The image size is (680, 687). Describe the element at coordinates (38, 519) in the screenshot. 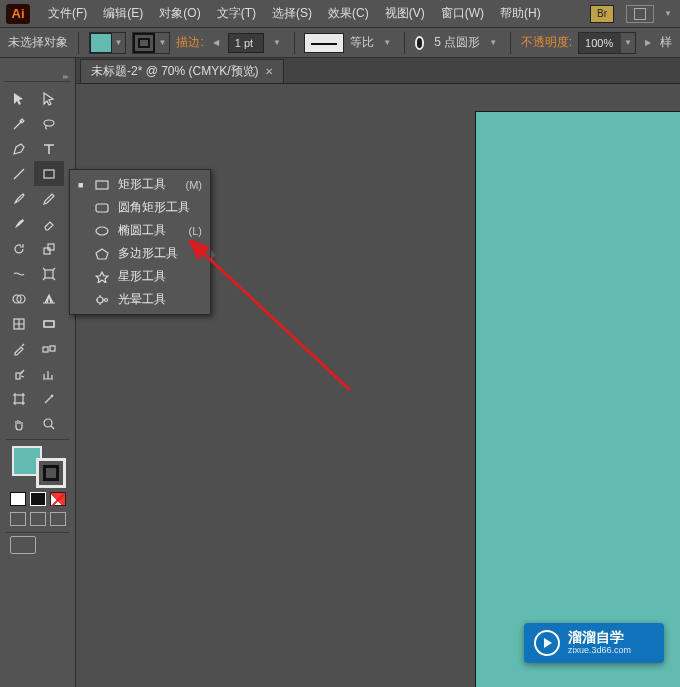

I see `draw-mode-row` at that location.